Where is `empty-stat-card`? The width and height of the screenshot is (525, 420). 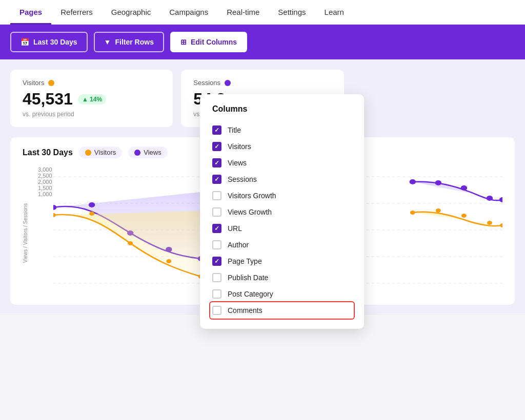
empty-stat-card is located at coordinates (434, 98).